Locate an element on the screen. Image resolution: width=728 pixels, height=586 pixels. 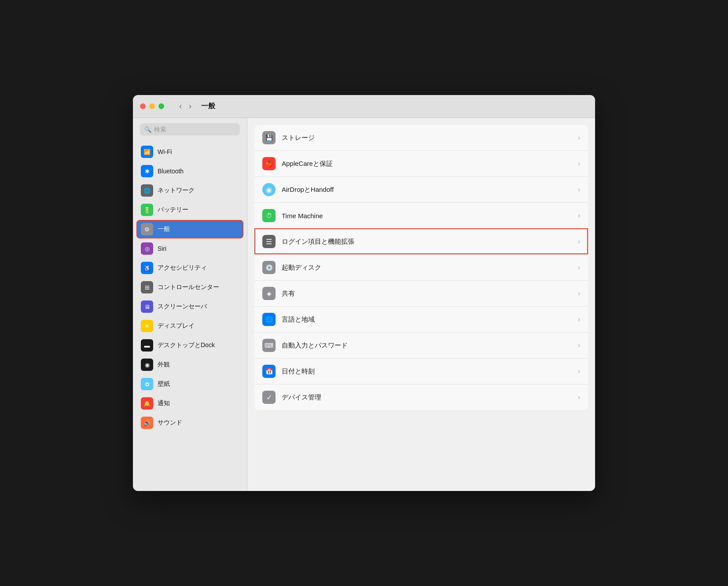
sidebar-label-general: 一般 is located at coordinates (164, 229).